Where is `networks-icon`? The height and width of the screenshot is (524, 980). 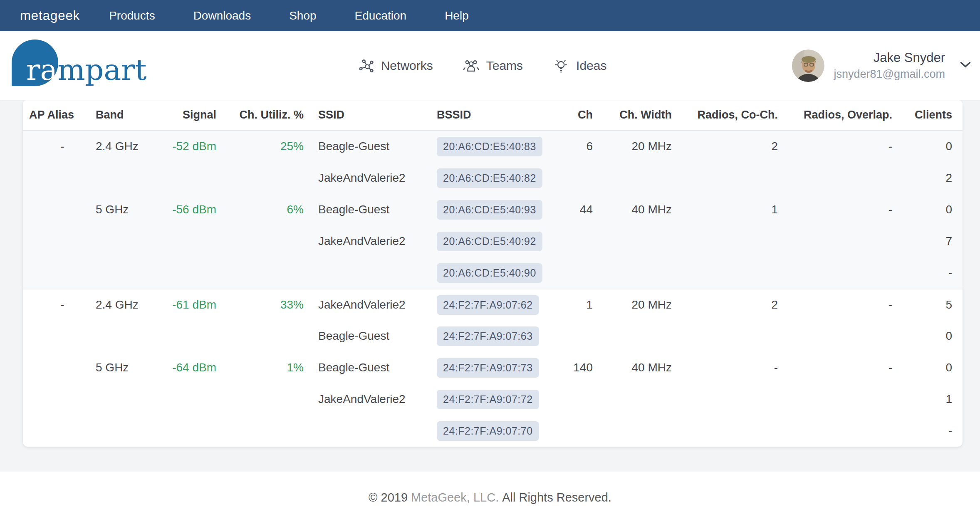 networks-icon is located at coordinates (366, 66).